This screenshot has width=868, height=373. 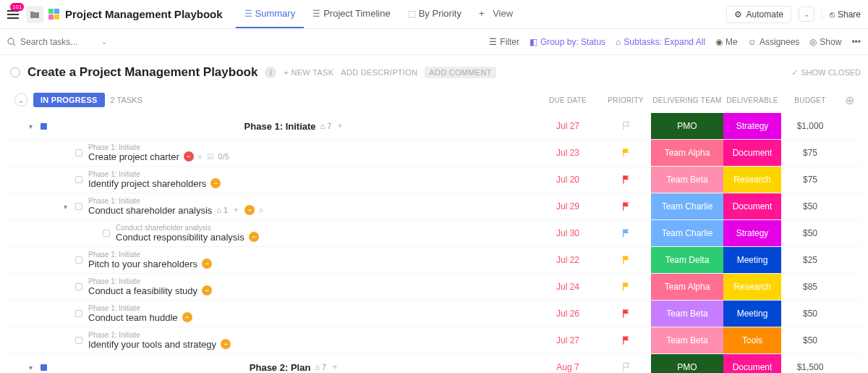 What do you see at coordinates (568, 100) in the screenshot?
I see `col-header-due: DUE DATE` at bounding box center [568, 100].